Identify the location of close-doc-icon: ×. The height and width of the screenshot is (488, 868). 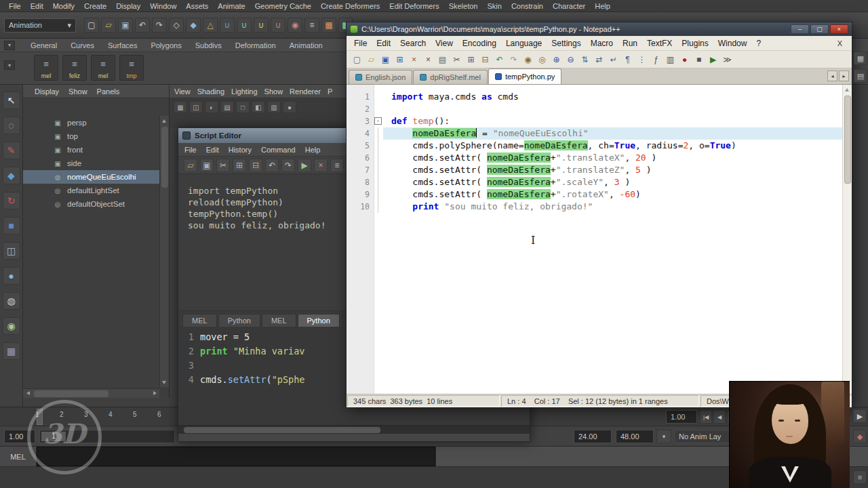
(414, 60).